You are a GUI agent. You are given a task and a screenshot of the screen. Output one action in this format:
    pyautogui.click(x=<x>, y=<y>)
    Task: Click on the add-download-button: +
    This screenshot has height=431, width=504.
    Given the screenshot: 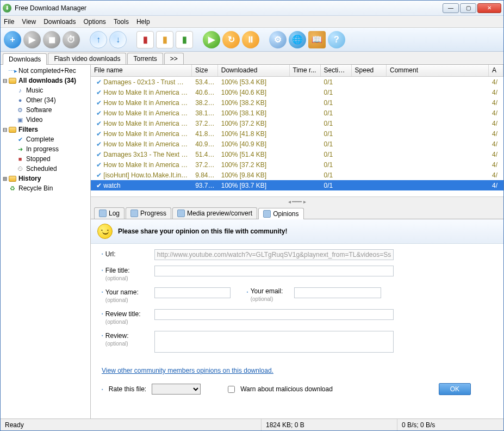 What is the action you would take?
    pyautogui.click(x=13, y=40)
    